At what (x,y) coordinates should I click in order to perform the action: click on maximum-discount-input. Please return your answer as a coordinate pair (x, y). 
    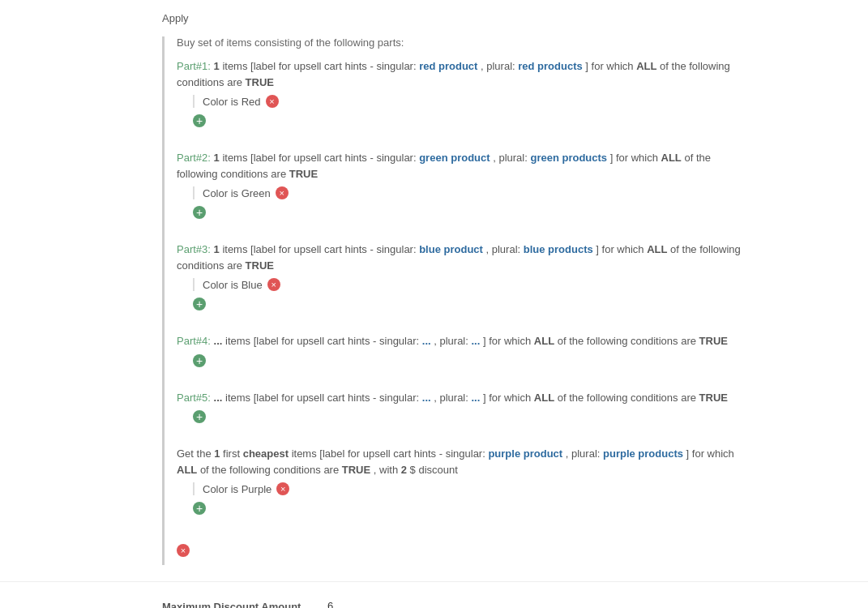
    Looking at the image, I should click on (365, 603).